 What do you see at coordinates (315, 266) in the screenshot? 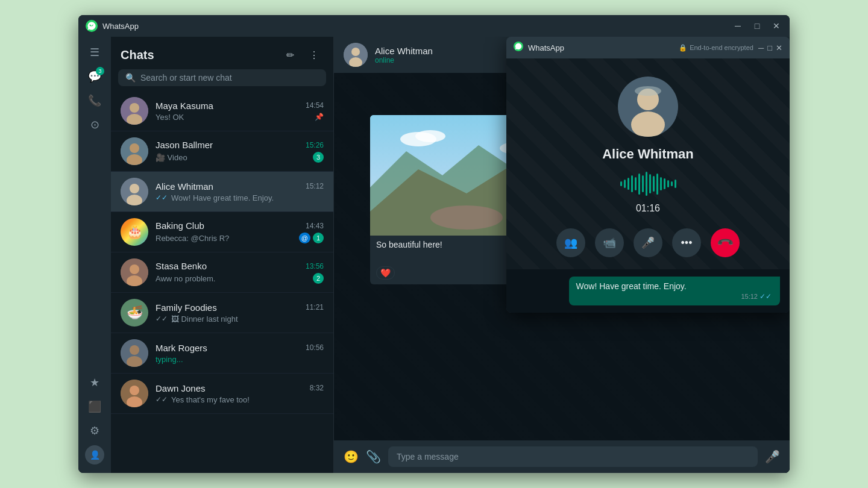
I see `chat-time-stasa: 13:56` at bounding box center [315, 266].